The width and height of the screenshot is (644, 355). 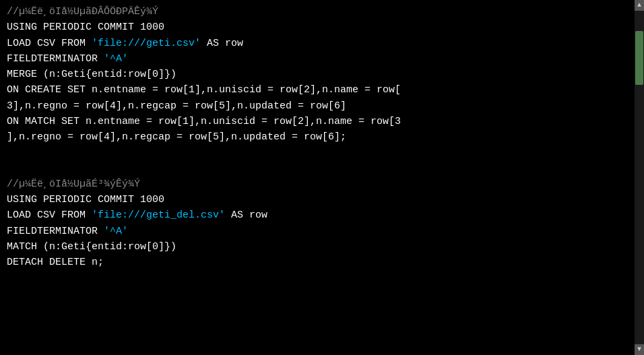 What do you see at coordinates (317, 43) in the screenshot?
I see `code-line-2: LOAD CSV FROM 'file:///geti.csv' AS row` at bounding box center [317, 43].